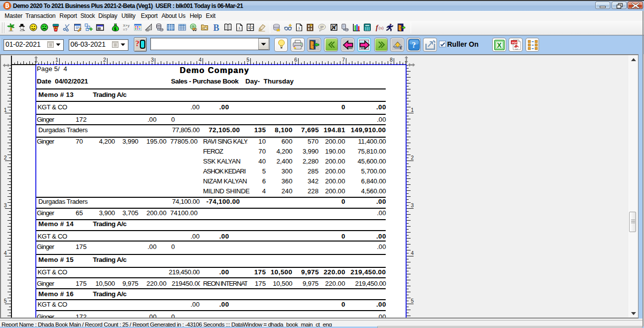  Describe the element at coordinates (100, 29) in the screenshot. I see `svg-text: 00:` at that location.